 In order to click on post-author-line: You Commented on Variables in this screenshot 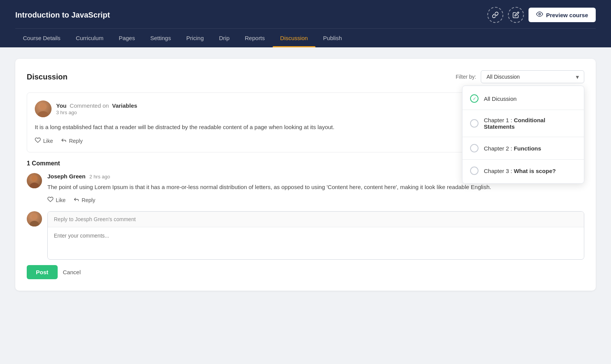, I will do `click(97, 105)`.